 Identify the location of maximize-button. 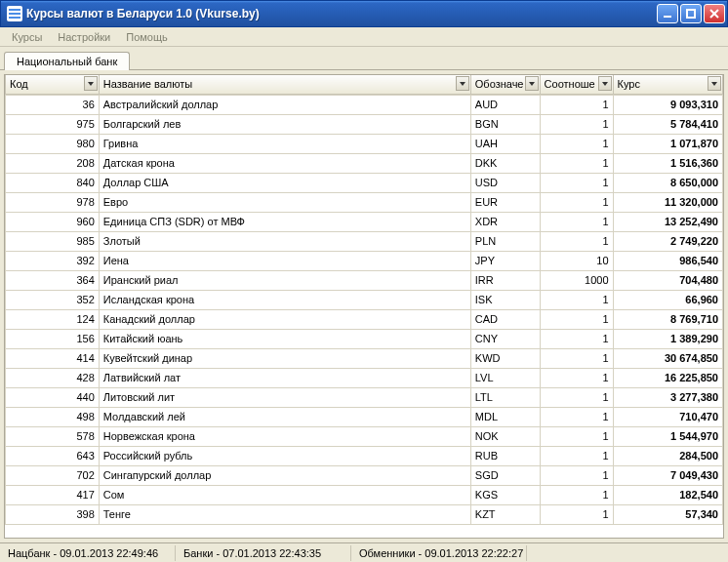
(691, 14).